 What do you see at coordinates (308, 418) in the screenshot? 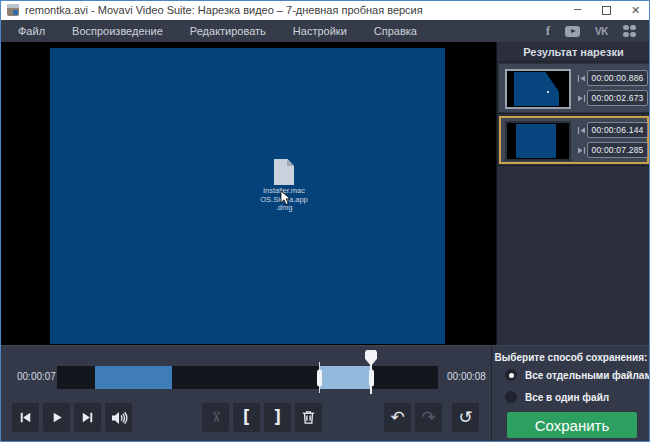
I see `trash-icon` at bounding box center [308, 418].